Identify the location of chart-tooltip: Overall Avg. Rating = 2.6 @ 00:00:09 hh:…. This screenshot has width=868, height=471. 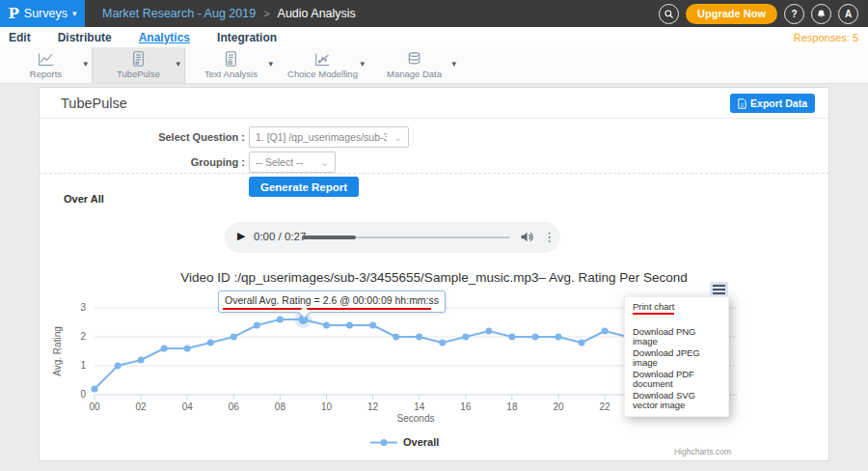
(332, 301).